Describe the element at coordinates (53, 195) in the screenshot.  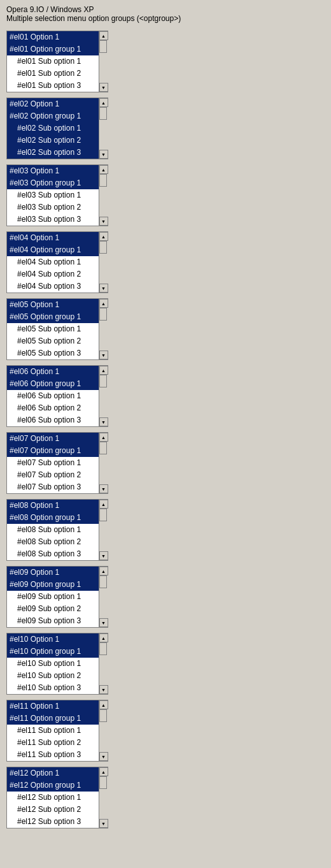
I see `option-sub1-el03: #el03 Sub option 1` at that location.